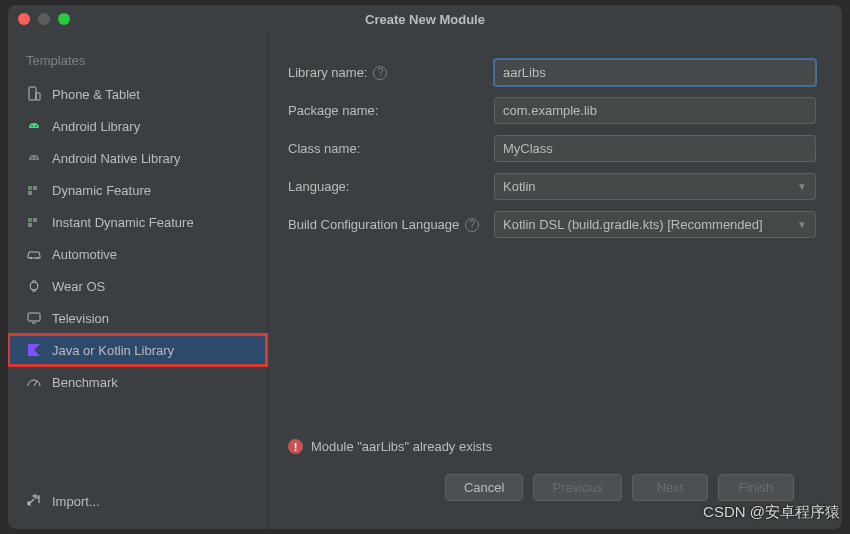  I want to click on language-select: Kotlin ▼, so click(655, 186).